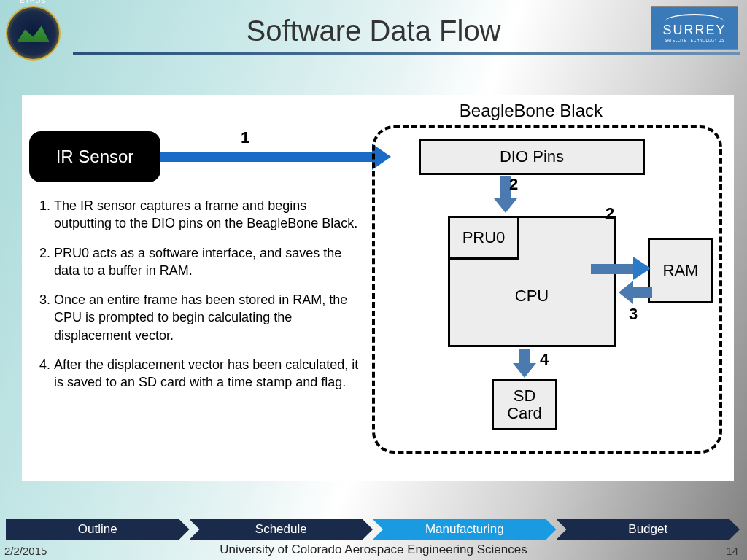 This screenshot has height=560, width=747. What do you see at coordinates (245, 138) in the screenshot?
I see `arrow-1-label: 1` at bounding box center [245, 138].